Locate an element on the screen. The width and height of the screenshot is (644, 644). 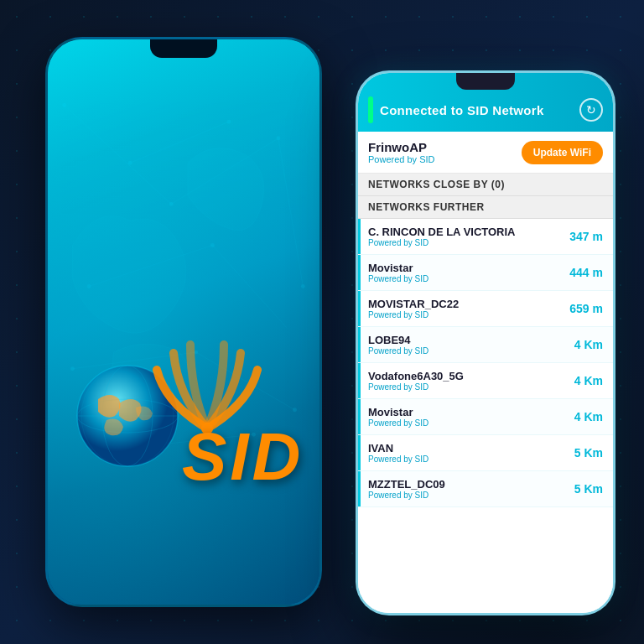
network-item-name: LOBE94 is located at coordinates (465, 340).